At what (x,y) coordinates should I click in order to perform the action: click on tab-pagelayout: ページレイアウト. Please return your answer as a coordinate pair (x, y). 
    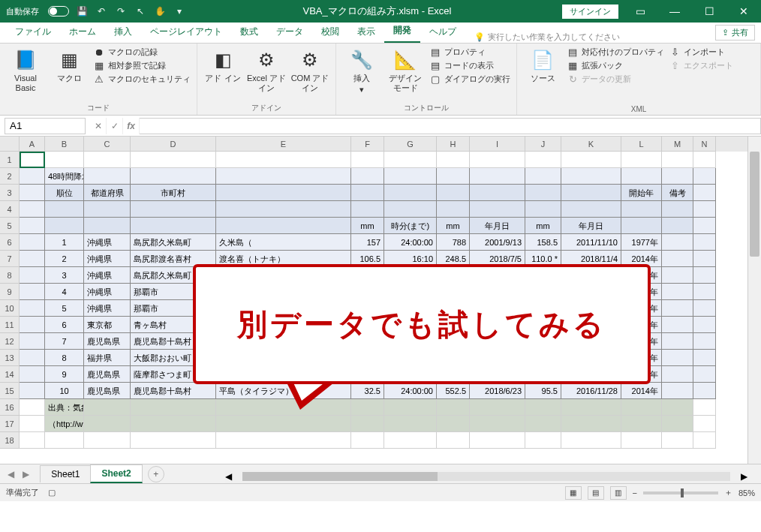
    Looking at the image, I should click on (186, 32).